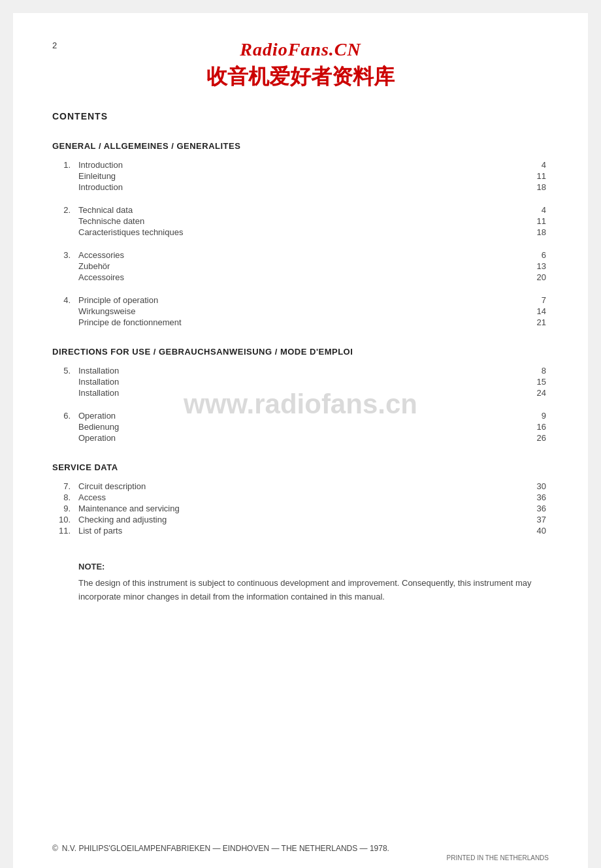 Image resolution: width=601 pixels, height=868 pixels. I want to click on toc-page-10: 37, so click(536, 520).